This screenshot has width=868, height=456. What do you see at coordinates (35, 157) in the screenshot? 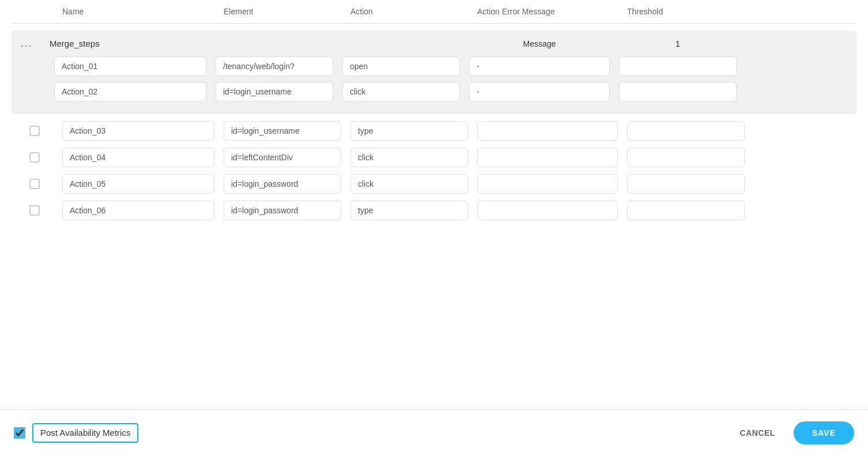
I see `row-1-checkbox-cell` at bounding box center [35, 157].